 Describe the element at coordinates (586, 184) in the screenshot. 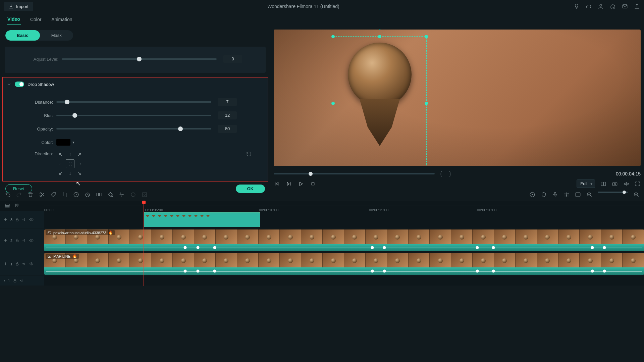

I see `preview-quality-select: Full` at that location.